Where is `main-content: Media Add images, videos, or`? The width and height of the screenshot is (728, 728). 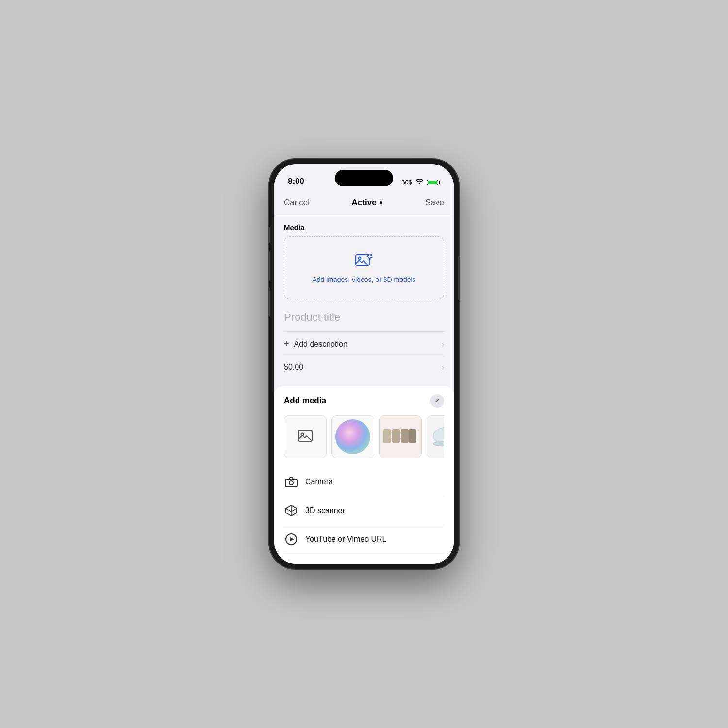 main-content: Media Add images, videos, or is located at coordinates (364, 390).